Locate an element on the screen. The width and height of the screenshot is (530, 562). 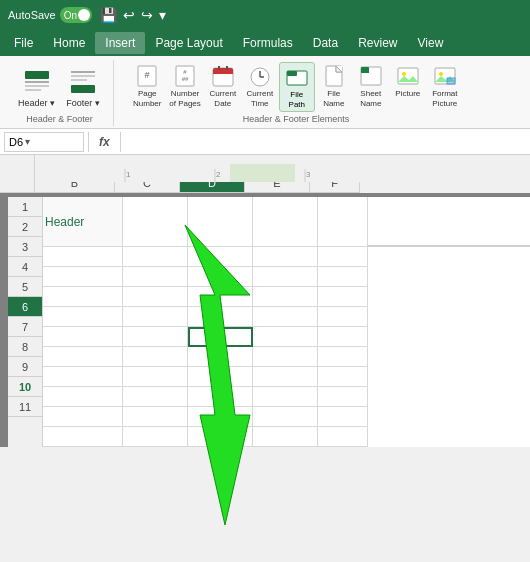
cell-c9 is located at coordinates (156, 397).